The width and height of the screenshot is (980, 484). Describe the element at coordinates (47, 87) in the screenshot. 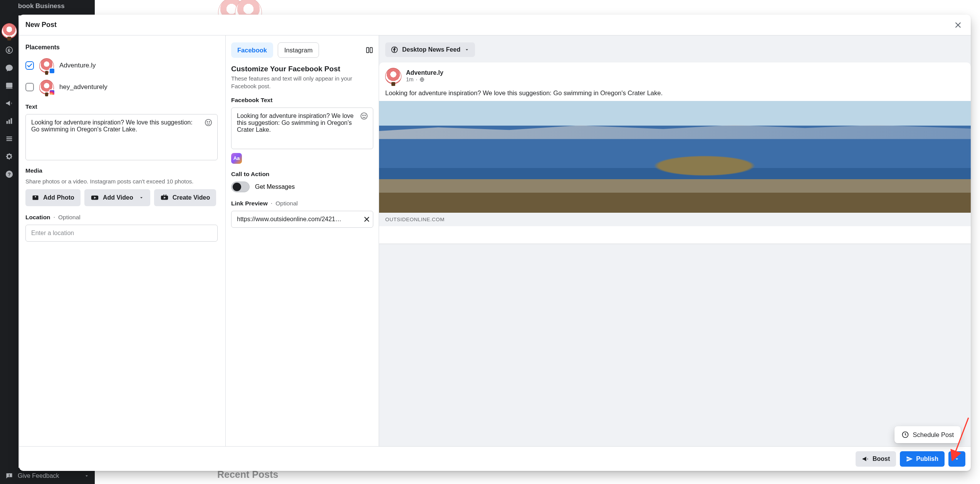

I see `placement-avatar-instagram` at that location.